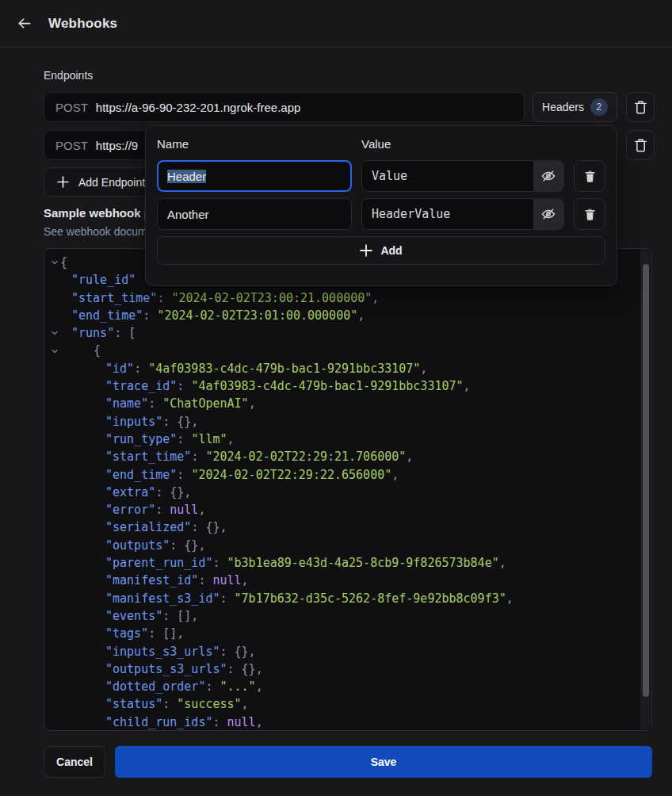 This screenshot has width=672, height=796. What do you see at coordinates (342, 316) in the screenshot?
I see `code-line: "end_time": "2024-02-02T23:01:00.000000"…` at bounding box center [342, 316].